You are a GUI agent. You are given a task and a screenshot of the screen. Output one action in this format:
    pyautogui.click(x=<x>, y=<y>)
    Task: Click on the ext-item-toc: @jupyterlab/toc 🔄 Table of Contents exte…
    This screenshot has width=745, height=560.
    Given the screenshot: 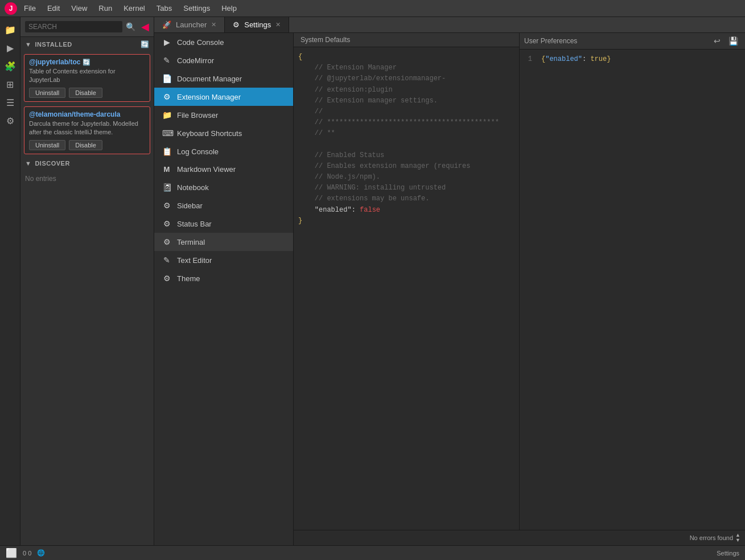 What is the action you would take?
    pyautogui.click(x=87, y=78)
    